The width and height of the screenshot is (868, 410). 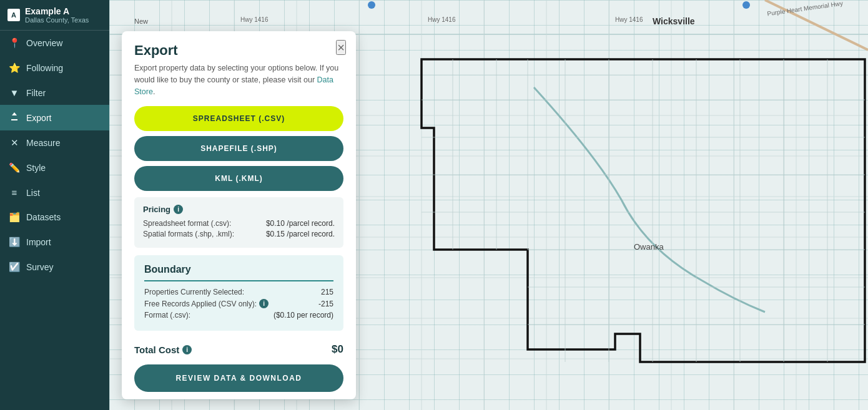 What do you see at coordinates (141, 21) in the screenshot?
I see `map-label-new: New` at bounding box center [141, 21].